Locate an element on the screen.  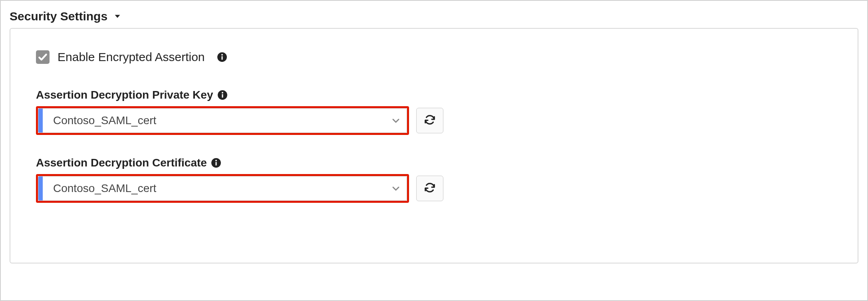
private-key-label-row: Assertion Decryption Private Key is located at coordinates (434, 95).